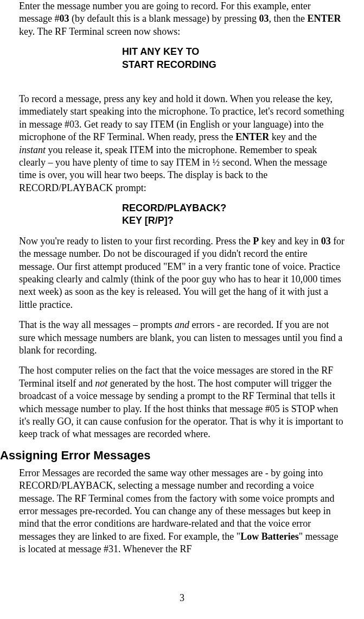  I want to click on italic-text: and, so click(182, 325).